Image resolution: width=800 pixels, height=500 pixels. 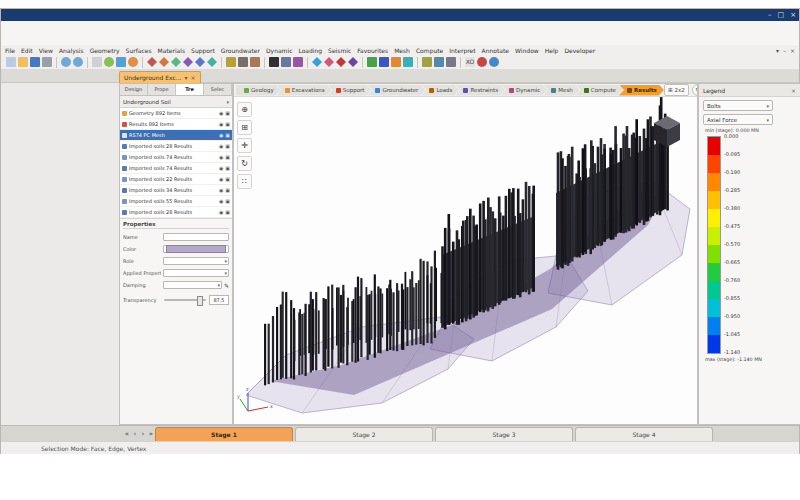 What do you see at coordinates (642, 90) in the screenshot?
I see `workflow-tab-results: Results` at bounding box center [642, 90].